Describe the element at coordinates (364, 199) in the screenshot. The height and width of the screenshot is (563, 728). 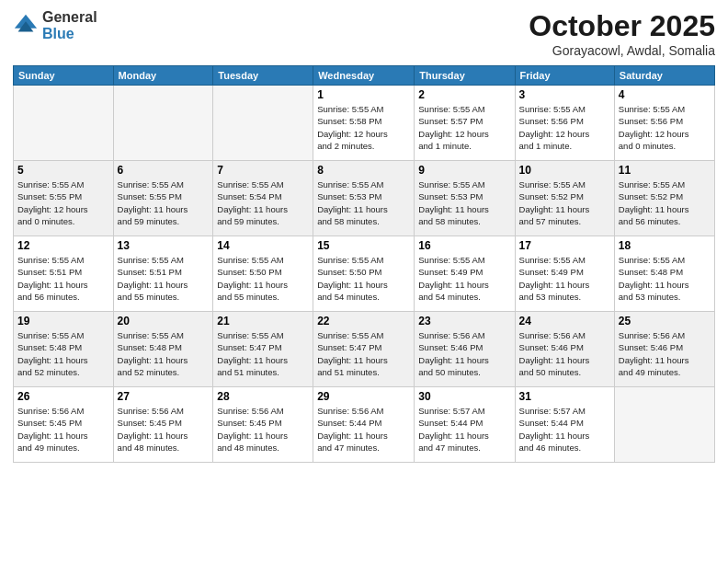
I see `calendar-cell: 8Sunrise: 5:55 AMSunset: 5:53 PMDaylight…` at that location.